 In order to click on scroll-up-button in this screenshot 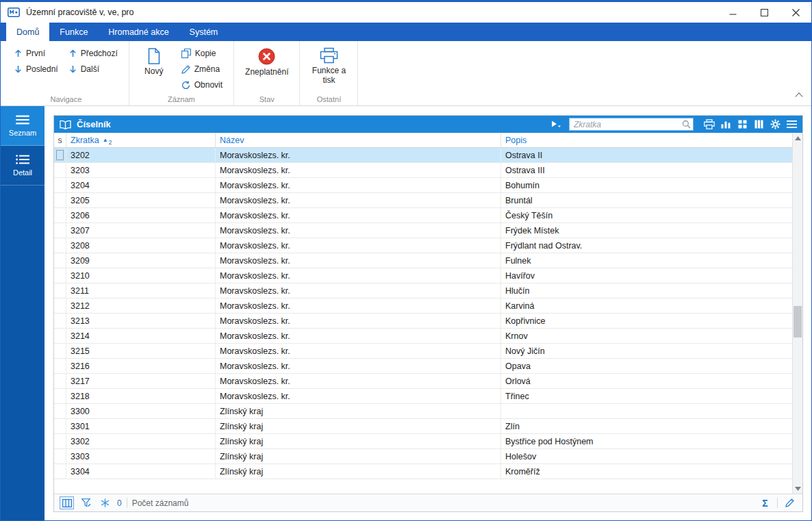, I will do `click(798, 138)`.